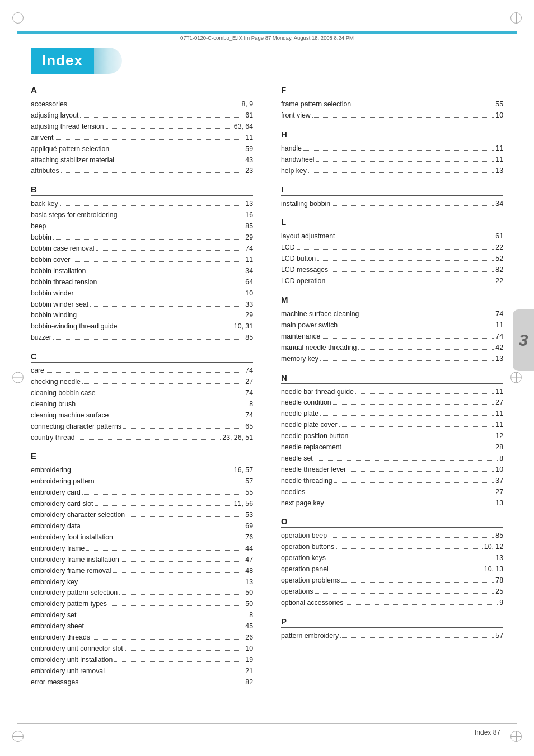 The height and width of the screenshot is (756, 534). I want to click on entry-page: 55, so click(499, 105).